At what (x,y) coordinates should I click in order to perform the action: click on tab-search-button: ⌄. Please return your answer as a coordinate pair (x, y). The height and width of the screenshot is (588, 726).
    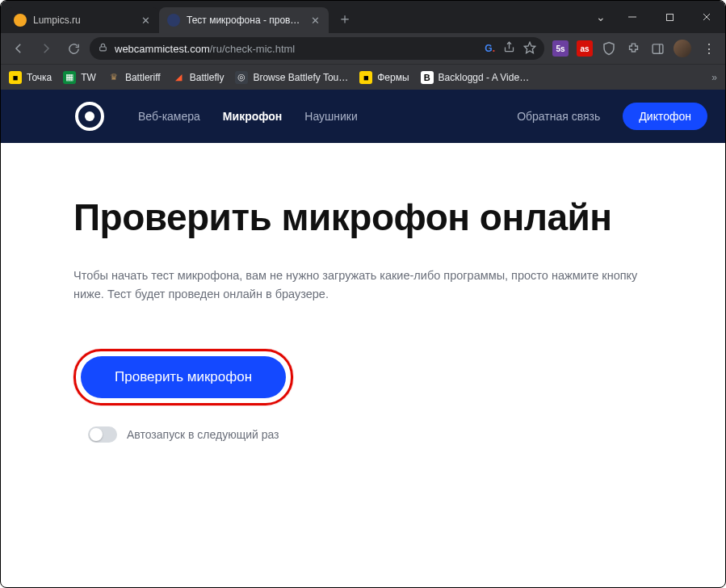
    Looking at the image, I should click on (601, 17).